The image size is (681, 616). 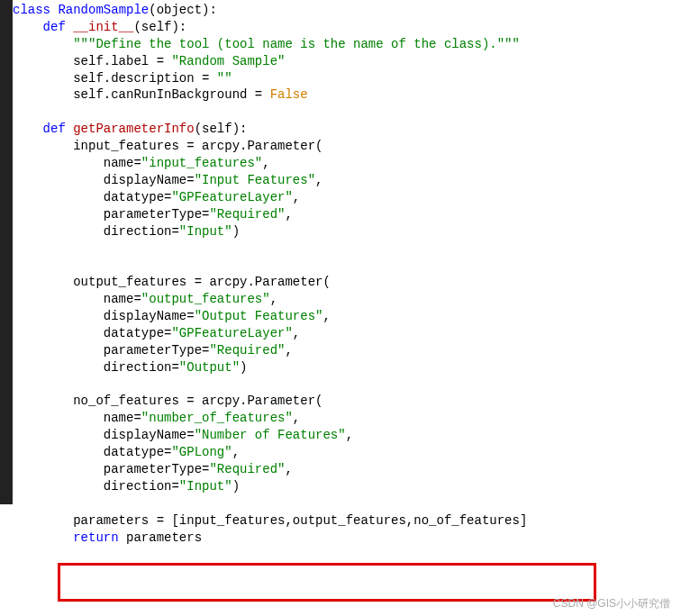 I want to click on l13c: ,, so click(x=288, y=214).